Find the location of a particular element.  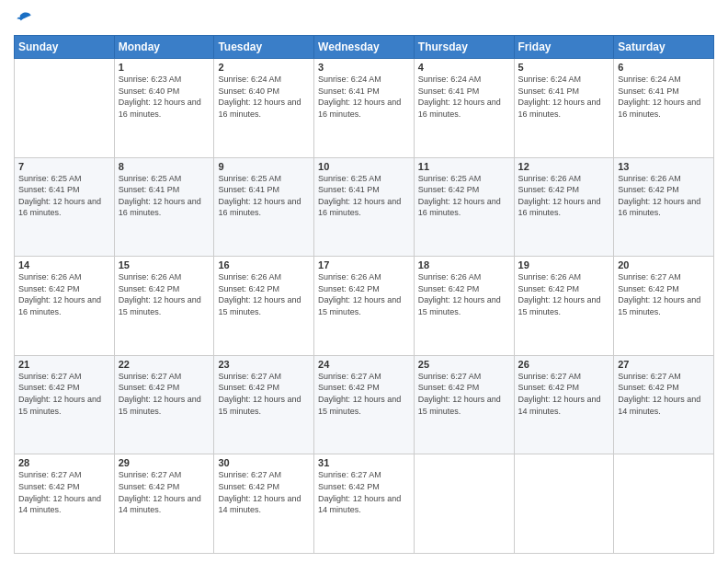

day-number: 9 is located at coordinates (264, 167).